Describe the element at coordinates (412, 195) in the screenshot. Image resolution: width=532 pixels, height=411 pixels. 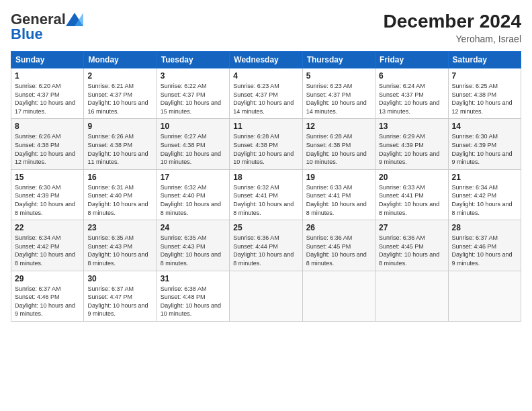
I see `day-cell-20: 20 Sunrise: 6:33 AM Sunset: 4:41 PM Dayl…` at that location.